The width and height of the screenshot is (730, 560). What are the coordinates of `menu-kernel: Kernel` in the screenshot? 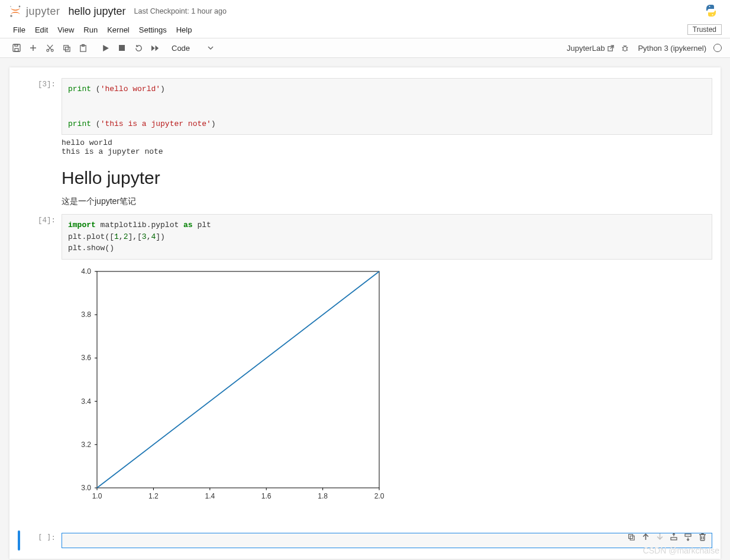 It's located at (118, 30).